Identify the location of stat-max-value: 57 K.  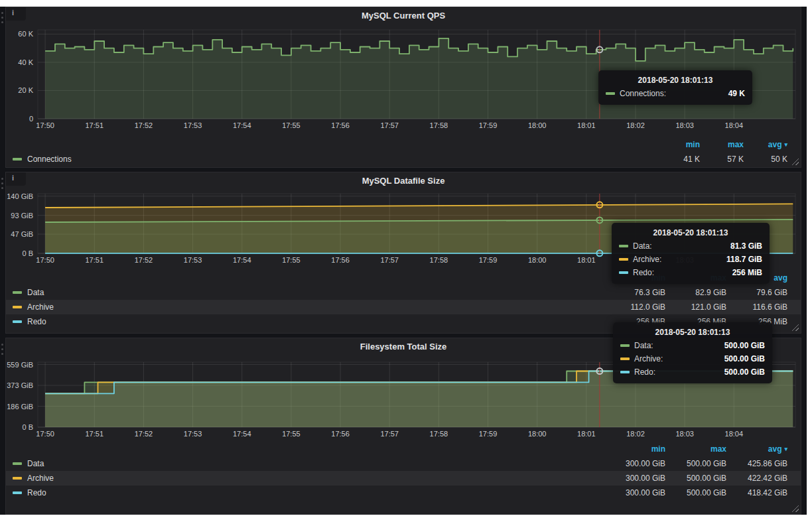
(722, 159).